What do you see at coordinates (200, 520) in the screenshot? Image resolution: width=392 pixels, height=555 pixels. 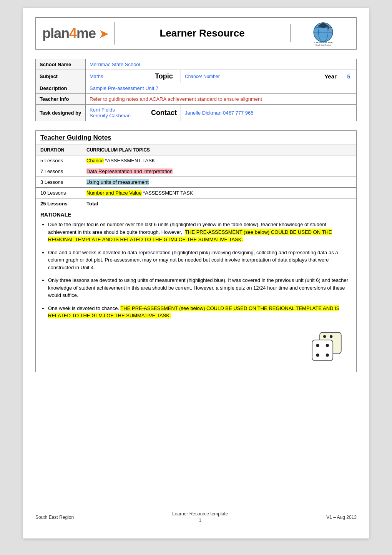 I see `footer-page-number: 1` at bounding box center [200, 520].